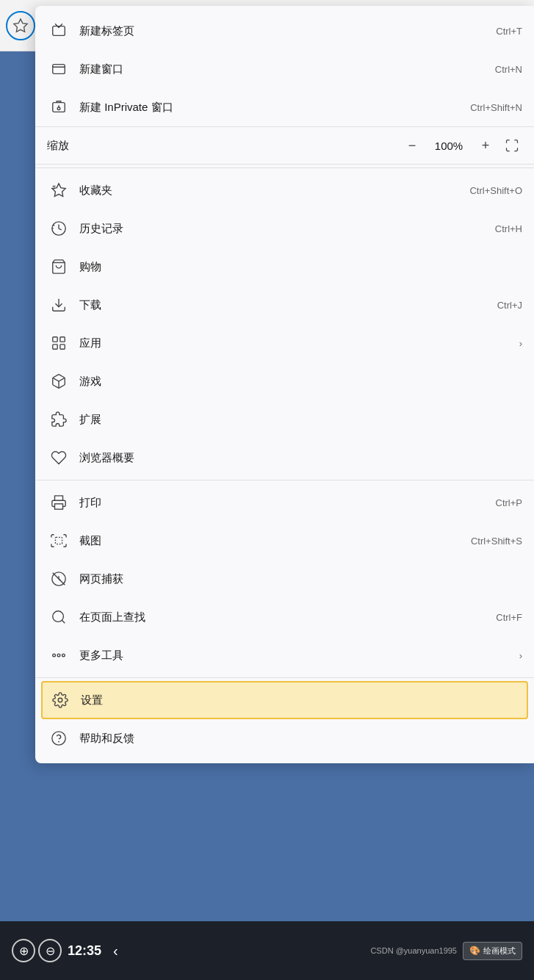  I want to click on screenshot-label: 截图, so click(275, 541).